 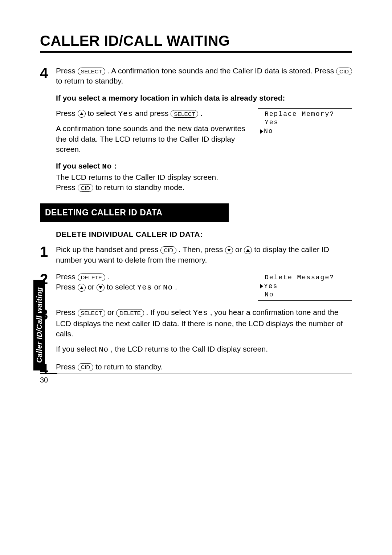 What do you see at coordinates (189, 349) in the screenshot?
I see `text: , the LCD returns to the Call ID display…` at bounding box center [189, 349].